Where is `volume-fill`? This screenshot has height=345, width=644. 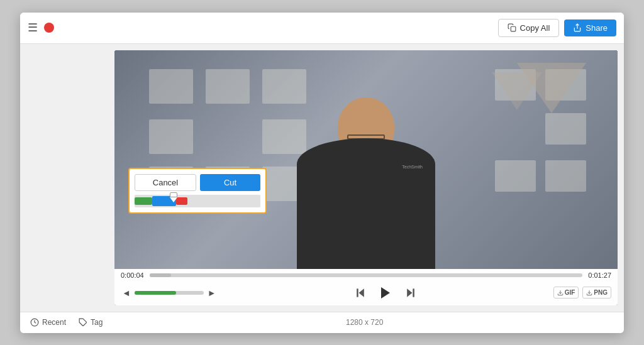
volume-fill is located at coordinates (155, 293).